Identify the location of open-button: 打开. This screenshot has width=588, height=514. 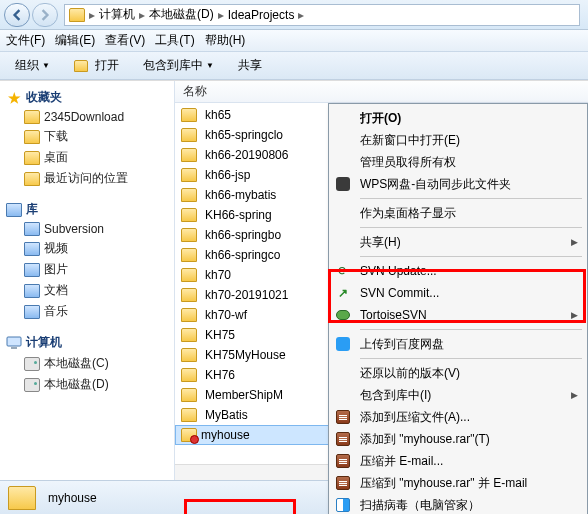
(96, 66).